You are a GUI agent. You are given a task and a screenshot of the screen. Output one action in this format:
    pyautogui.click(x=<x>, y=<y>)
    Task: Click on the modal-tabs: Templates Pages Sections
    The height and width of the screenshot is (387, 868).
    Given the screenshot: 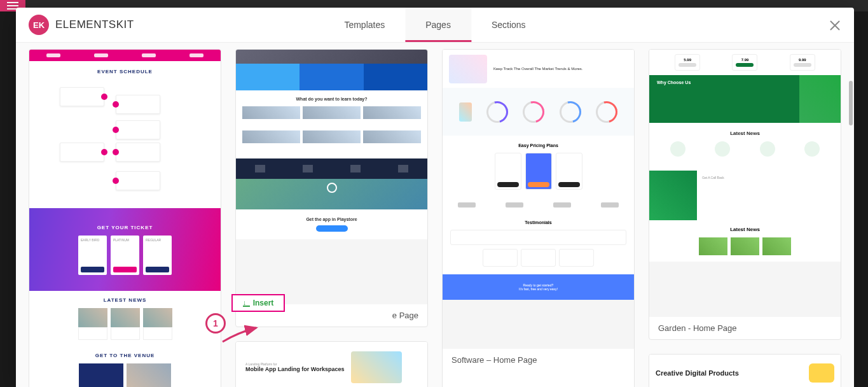 What is the action you would take?
    pyautogui.click(x=435, y=25)
    